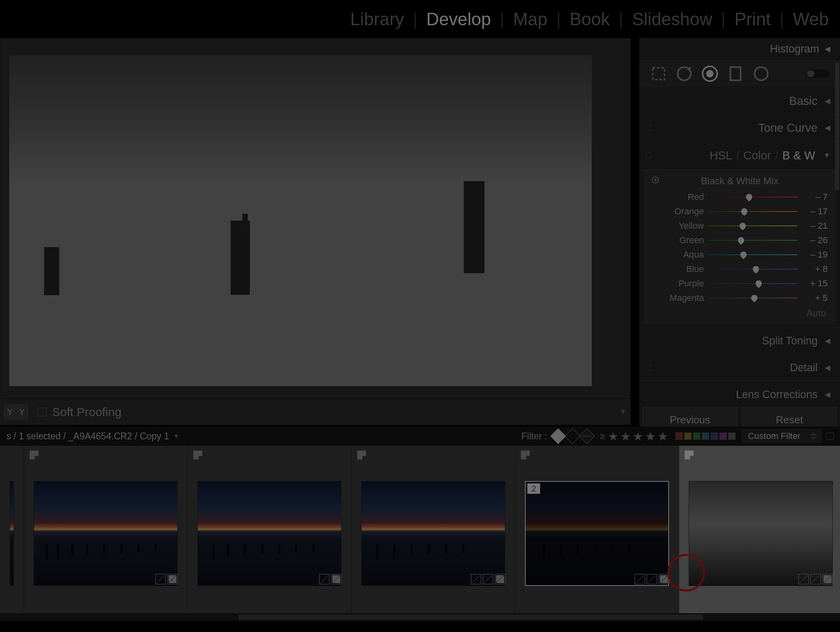 The image size is (840, 632). Describe the element at coordinates (22, 412) in the screenshot. I see `before-after-right-icon: Y` at that location.